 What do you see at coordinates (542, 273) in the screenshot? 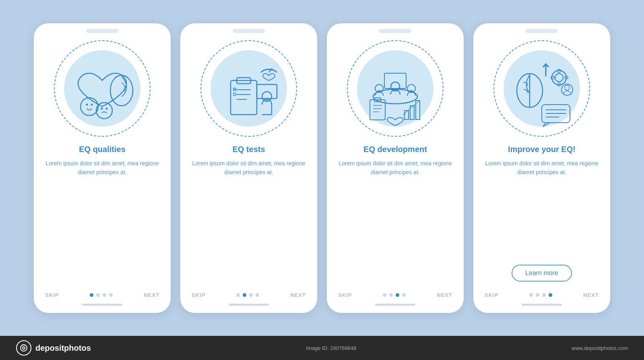
I see `learn-more-button: Learn more` at bounding box center [542, 273].